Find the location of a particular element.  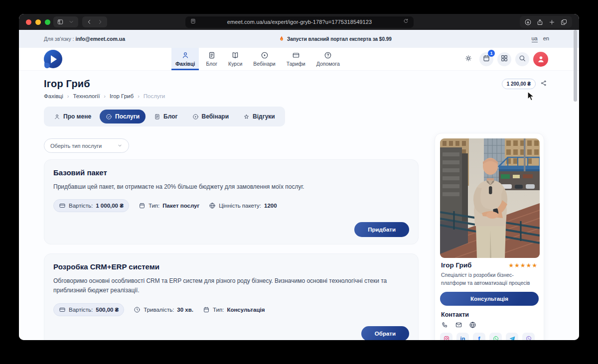

cardnav-icon is located at coordinates (296, 55).